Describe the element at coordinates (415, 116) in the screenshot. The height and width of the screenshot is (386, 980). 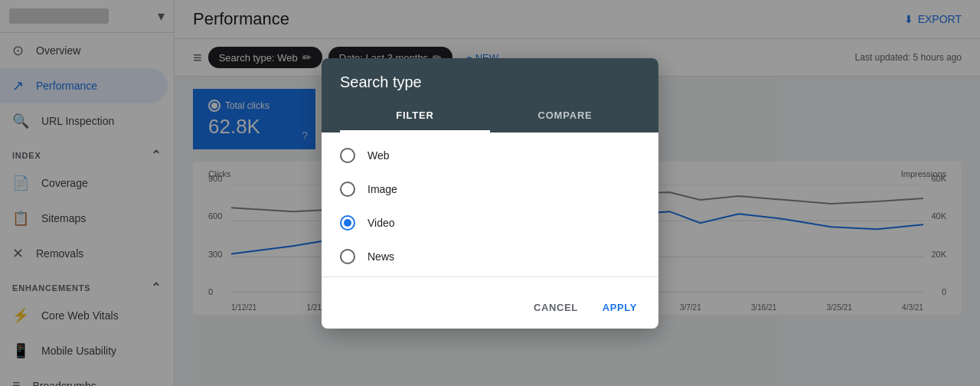
I see `tab-filter: FILTER` at that location.